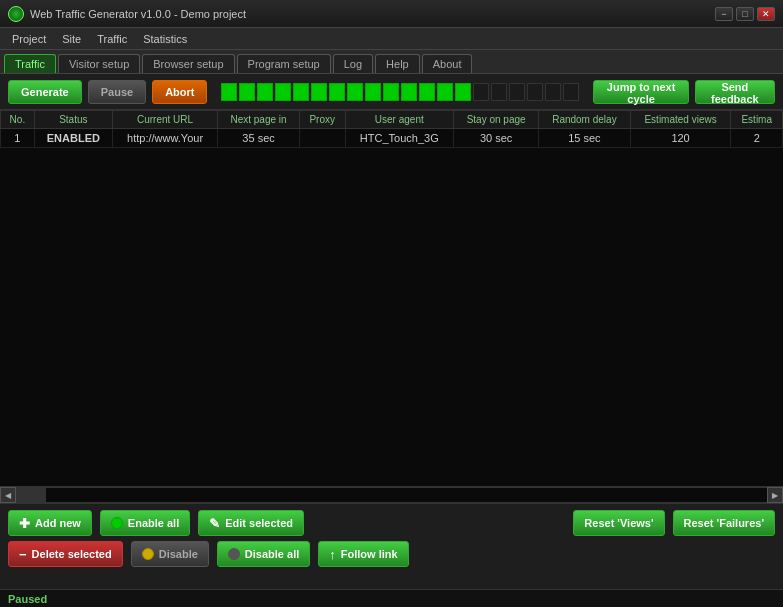  I want to click on scroll-left-button: ◀, so click(8, 495).